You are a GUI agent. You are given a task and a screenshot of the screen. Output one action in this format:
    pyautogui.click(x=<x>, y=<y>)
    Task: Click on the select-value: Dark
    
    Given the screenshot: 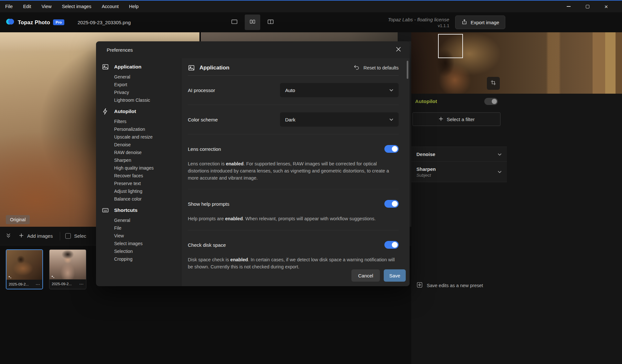 What is the action you would take?
    pyautogui.click(x=290, y=120)
    